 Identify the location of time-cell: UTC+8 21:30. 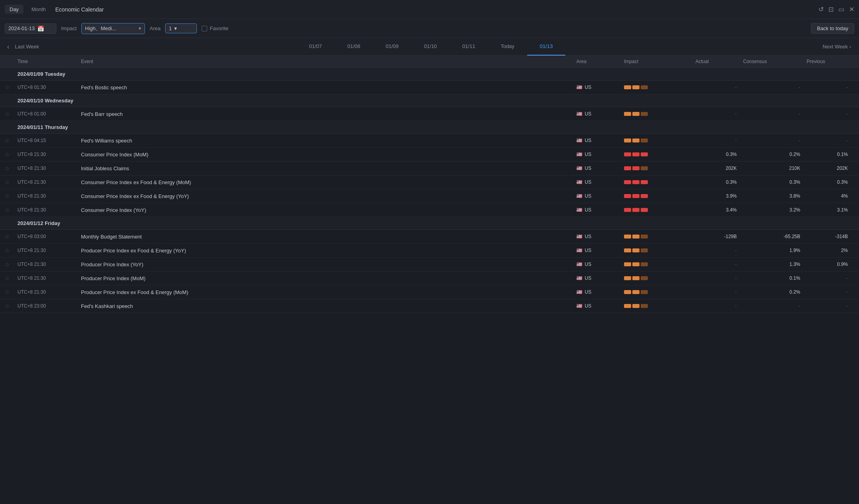
(49, 264).